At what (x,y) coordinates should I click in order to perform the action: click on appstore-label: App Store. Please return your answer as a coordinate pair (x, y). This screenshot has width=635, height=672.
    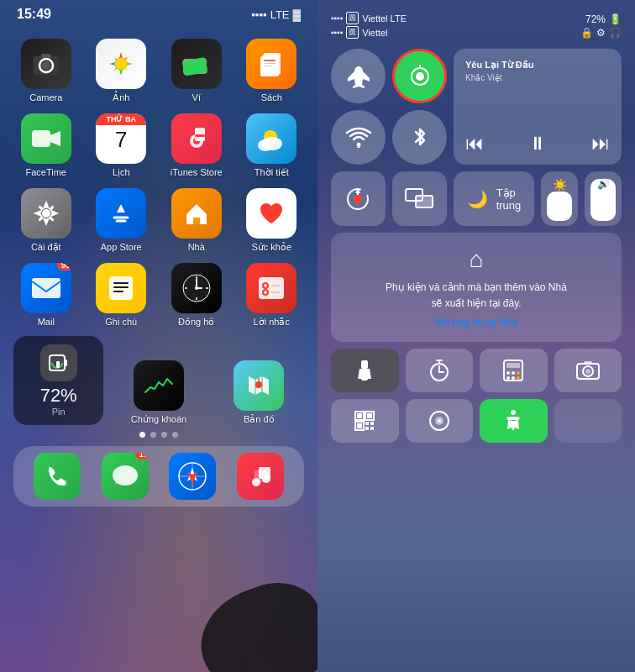
    Looking at the image, I should click on (121, 247).